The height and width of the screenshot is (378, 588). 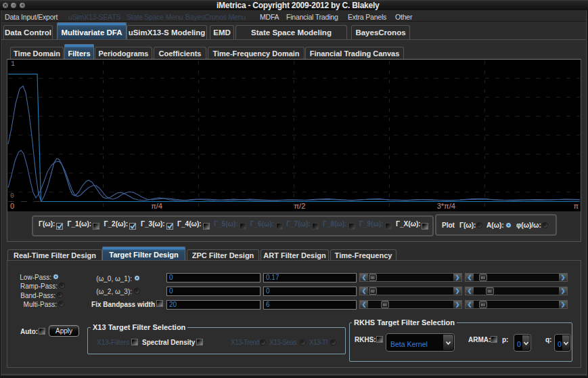 What do you see at coordinates (576, 206) in the screenshot?
I see `svg-text: π` at bounding box center [576, 206].